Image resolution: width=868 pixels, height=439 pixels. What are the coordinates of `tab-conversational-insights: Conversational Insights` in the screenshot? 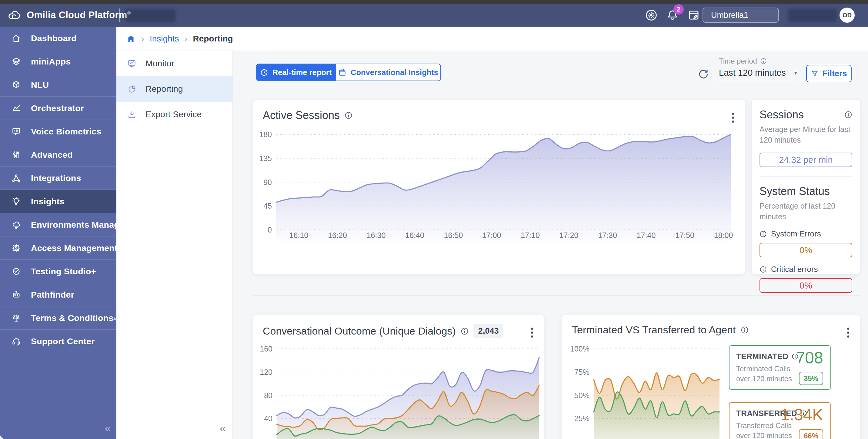 It's located at (388, 72).